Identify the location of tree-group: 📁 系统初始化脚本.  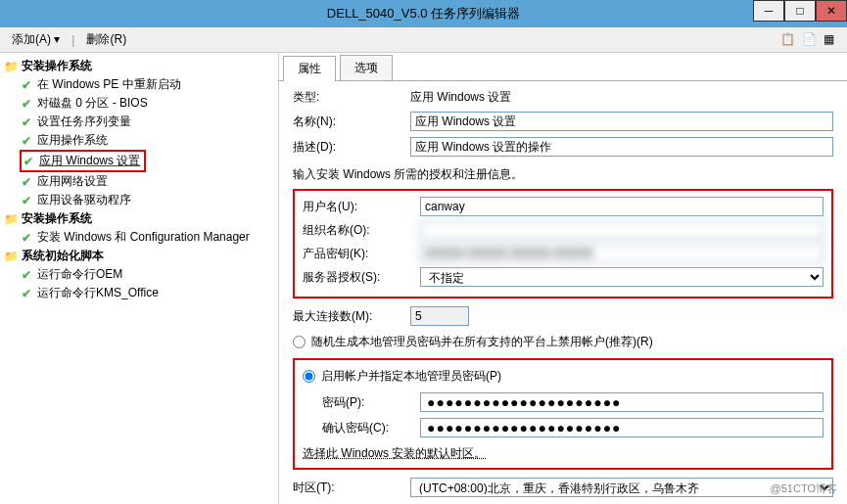
(139, 256).